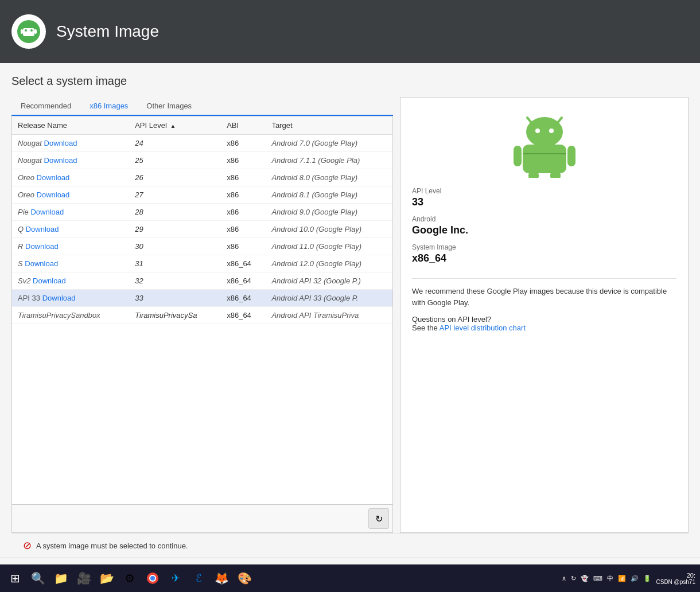 This screenshot has width=700, height=592. Describe the element at coordinates (221, 578) in the screenshot. I see `taskbar-firefox: 🦊` at that location.